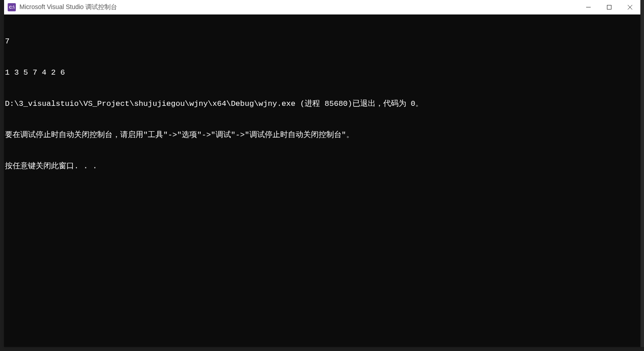 Image resolution: width=644 pixels, height=351 pixels. What do you see at coordinates (609, 7) in the screenshot?
I see `maximize-button` at bounding box center [609, 7].